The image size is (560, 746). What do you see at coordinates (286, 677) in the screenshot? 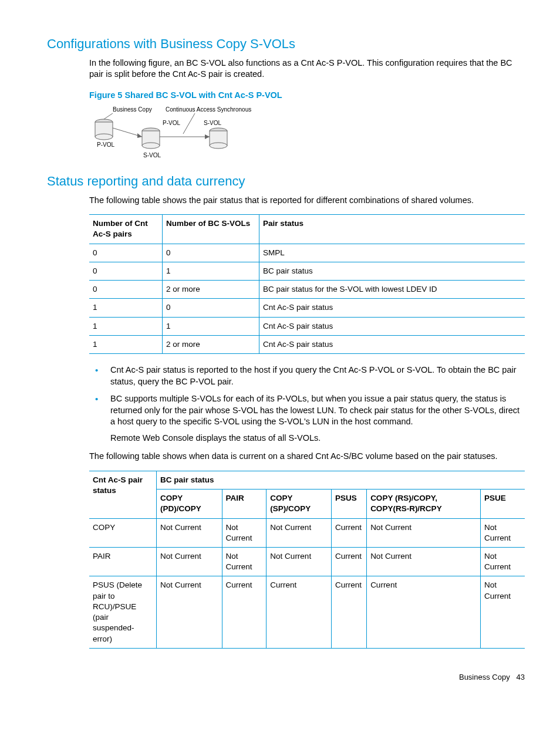
I see `page-footer: Business Copy 43` at bounding box center [286, 677].